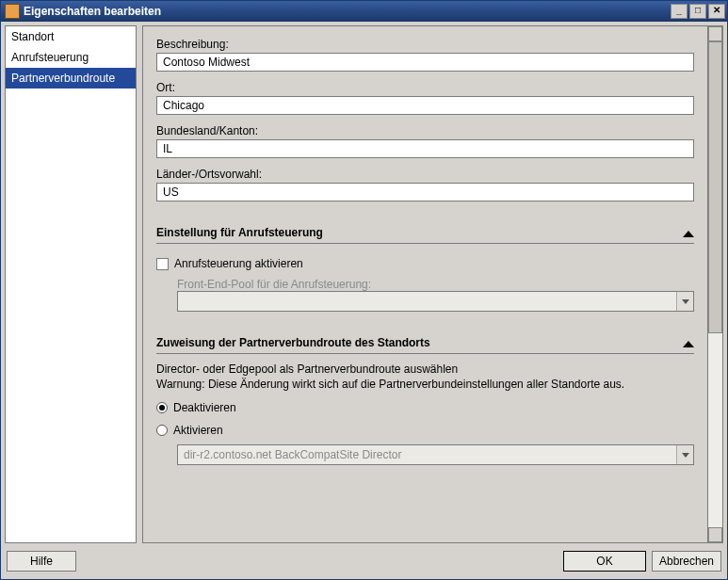 The height and width of the screenshot is (580, 728). Describe the element at coordinates (347, 11) in the screenshot. I see `window-title: Eigenschaften bearbeiten` at that location.